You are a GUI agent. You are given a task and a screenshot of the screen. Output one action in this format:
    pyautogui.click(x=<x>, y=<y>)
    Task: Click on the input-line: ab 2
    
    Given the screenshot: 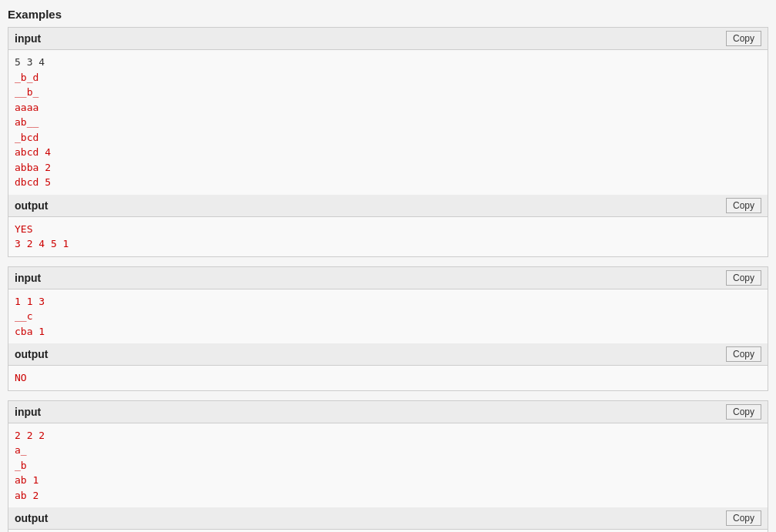 What is the action you would take?
    pyautogui.click(x=388, y=496)
    